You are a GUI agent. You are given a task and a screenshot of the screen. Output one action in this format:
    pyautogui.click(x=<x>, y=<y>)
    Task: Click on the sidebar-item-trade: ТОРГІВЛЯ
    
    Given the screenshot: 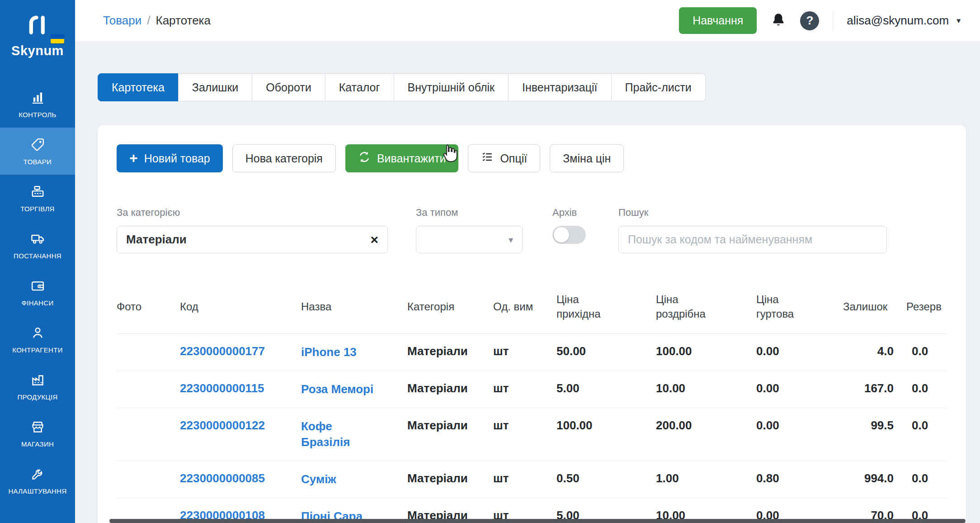 What is the action you would take?
    pyautogui.click(x=38, y=198)
    